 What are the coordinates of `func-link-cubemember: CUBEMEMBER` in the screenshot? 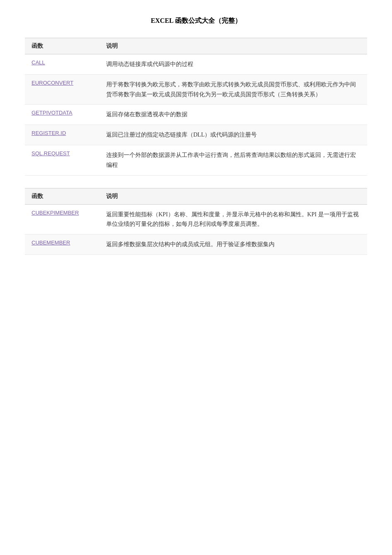 It's located at (51, 242).